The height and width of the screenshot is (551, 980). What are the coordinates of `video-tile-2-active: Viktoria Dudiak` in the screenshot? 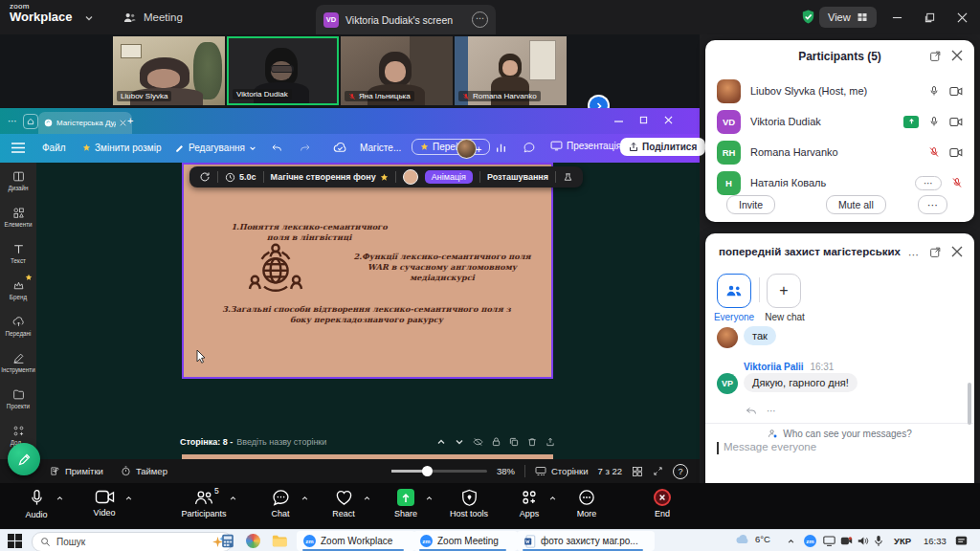 It's located at (283, 71).